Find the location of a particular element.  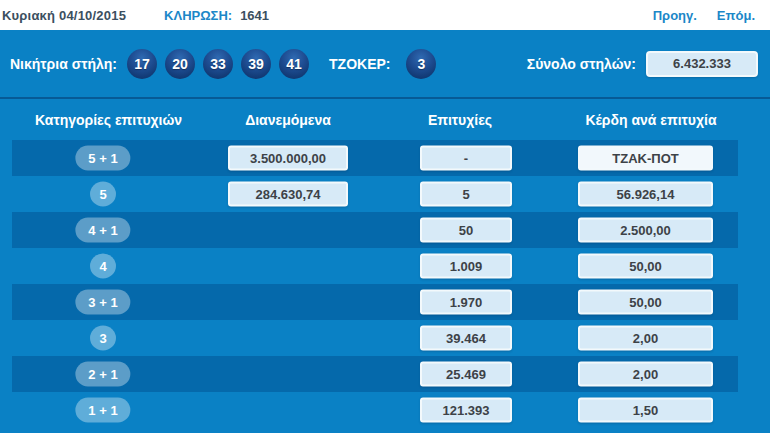

header-winnings: Κέρδη ανά επιτυχία is located at coordinates (650, 120).